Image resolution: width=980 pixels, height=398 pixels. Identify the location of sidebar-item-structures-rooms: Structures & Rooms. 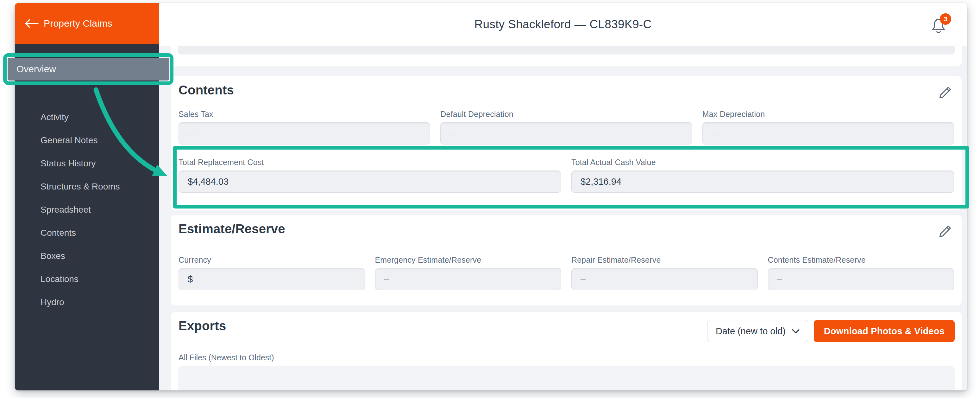
(87, 187).